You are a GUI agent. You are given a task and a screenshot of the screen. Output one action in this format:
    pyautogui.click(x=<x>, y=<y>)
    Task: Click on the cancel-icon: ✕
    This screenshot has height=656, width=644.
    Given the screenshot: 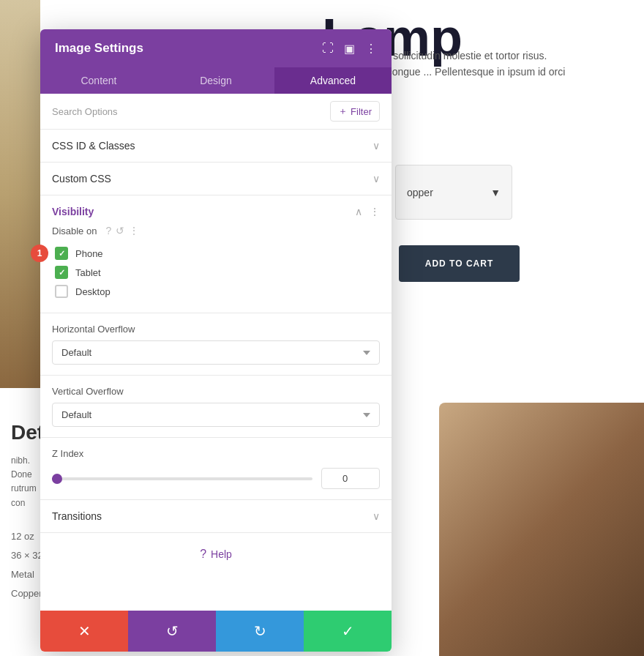 What is the action you would take?
    pyautogui.click(x=85, y=631)
    